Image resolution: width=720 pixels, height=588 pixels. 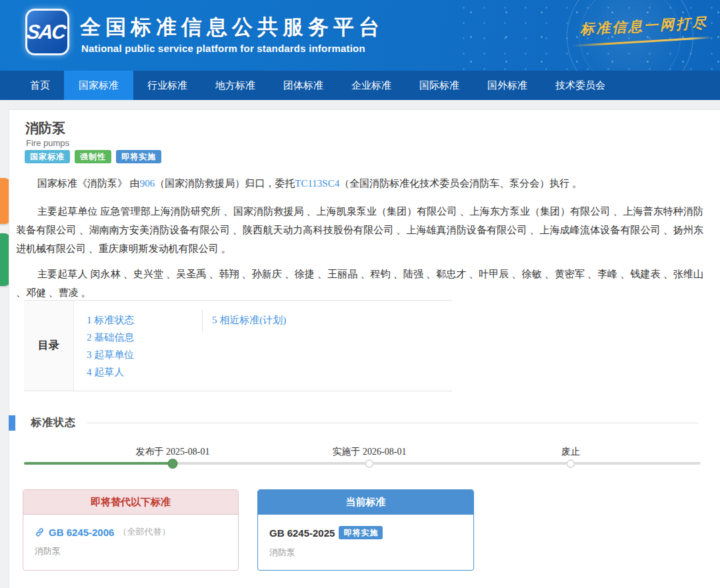 What do you see at coordinates (580, 85) in the screenshot?
I see `nav-item-technical-committees: 技术委员会` at bounding box center [580, 85].